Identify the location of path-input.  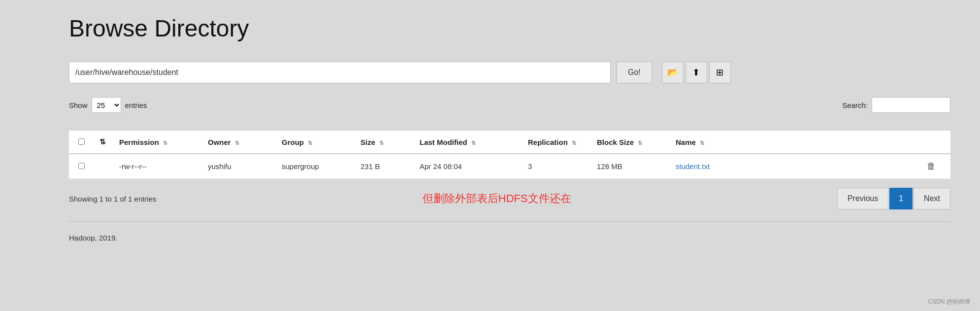
(340, 72).